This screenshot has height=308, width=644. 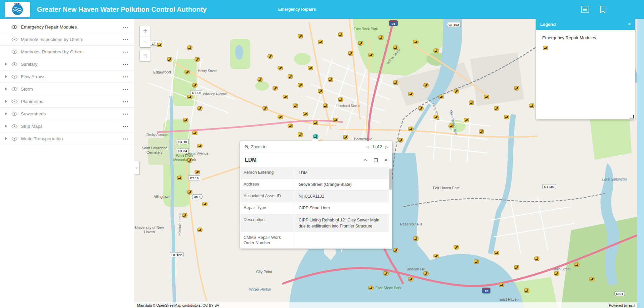 What do you see at coordinates (67, 40) in the screenshot?
I see `layer-item: Manhole Inspections by Others●●●` at bounding box center [67, 40].